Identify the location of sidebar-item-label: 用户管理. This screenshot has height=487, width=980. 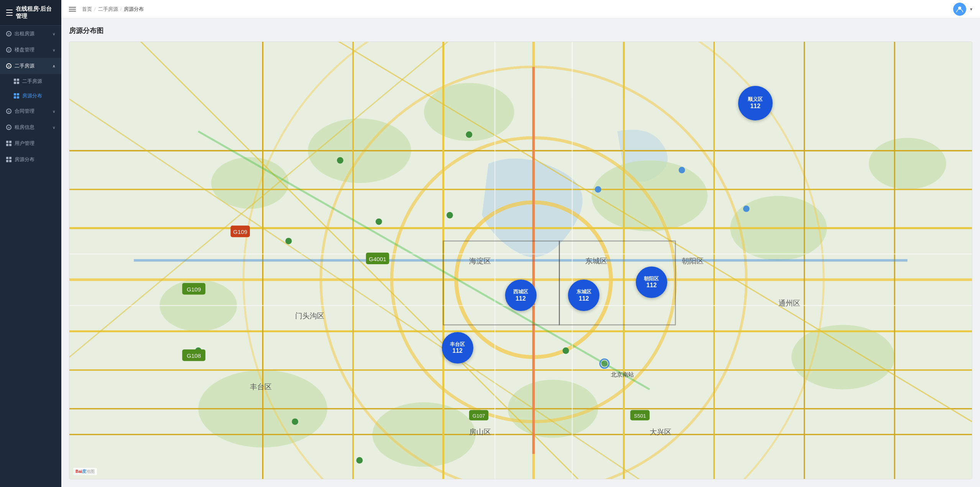
(25, 143).